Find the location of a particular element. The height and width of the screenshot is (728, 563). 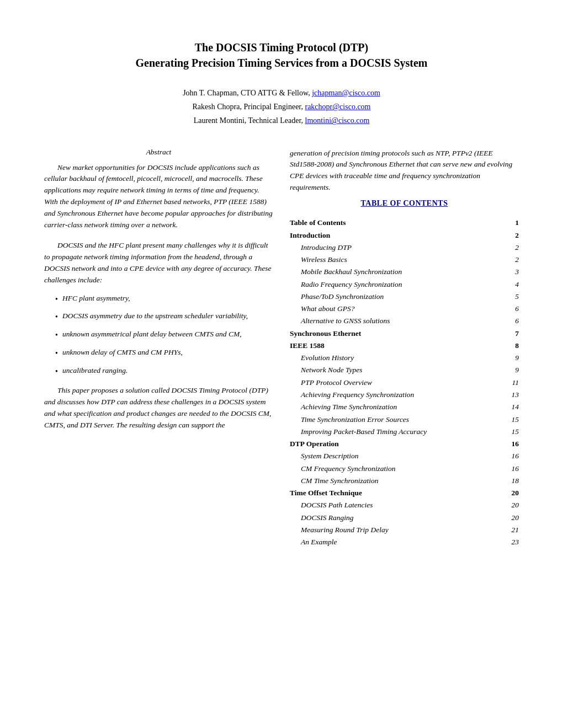

toc-page-21: 18 is located at coordinates (513, 481).